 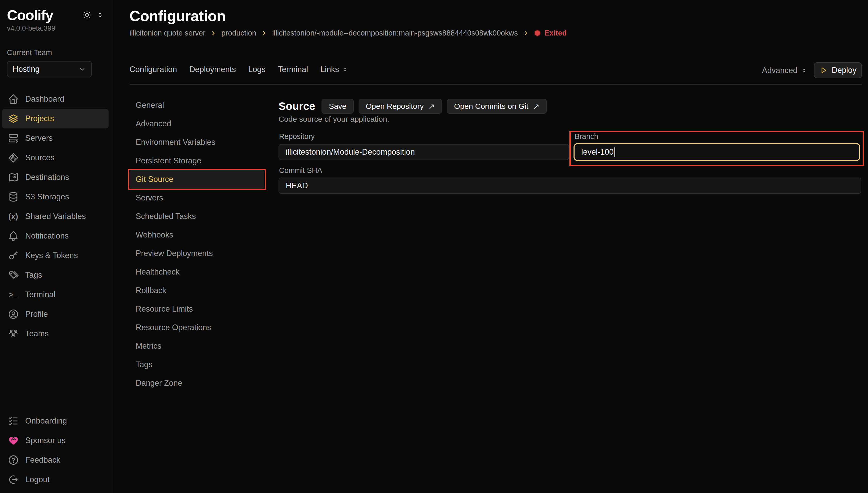 I want to click on sidebar-item-servers: Servers, so click(x=56, y=138).